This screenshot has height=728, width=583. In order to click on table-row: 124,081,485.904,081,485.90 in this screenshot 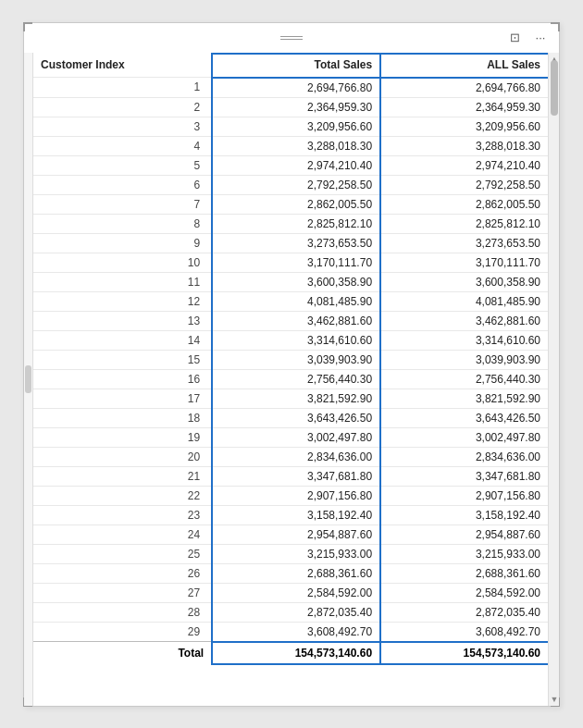, I will do `click(291, 302)`.